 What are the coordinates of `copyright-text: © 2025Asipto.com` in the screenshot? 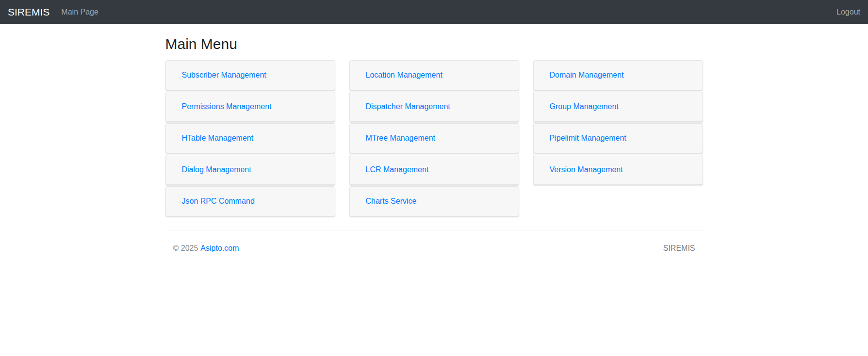 It's located at (206, 248).